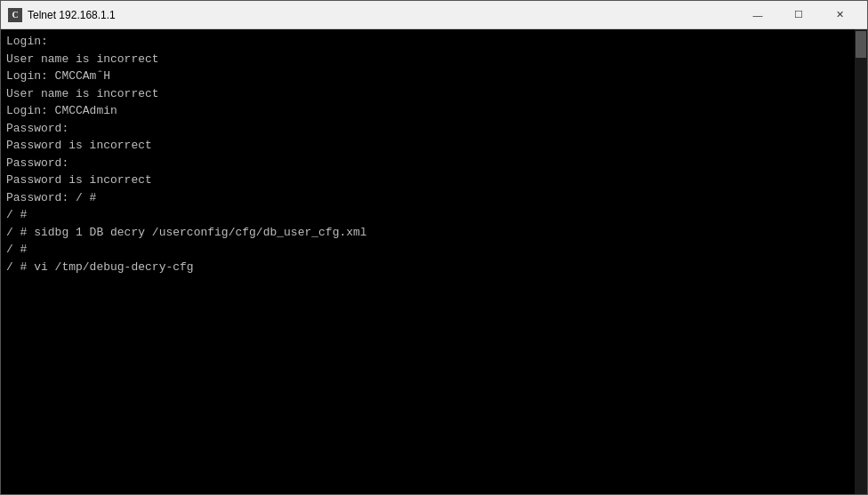 Image resolution: width=868 pixels, height=495 pixels. I want to click on title-bar-text: Telnet 192.168.1.1, so click(71, 15).